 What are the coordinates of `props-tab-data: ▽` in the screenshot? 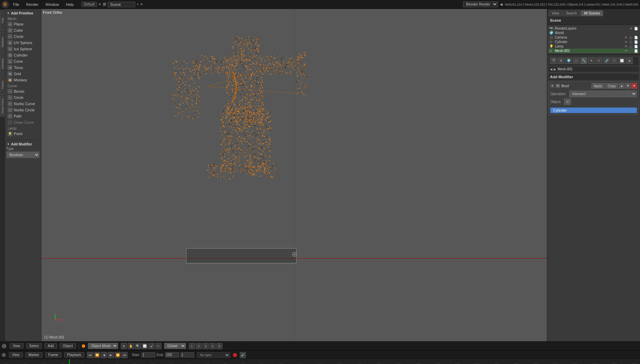 It's located at (614, 61).